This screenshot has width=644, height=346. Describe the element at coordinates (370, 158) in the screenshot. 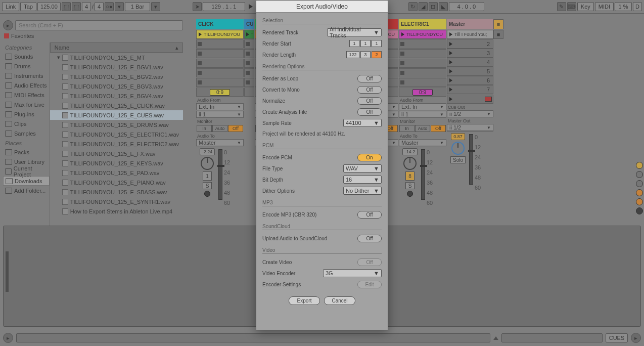

I see `encode-pcm-toggle: On` at that location.